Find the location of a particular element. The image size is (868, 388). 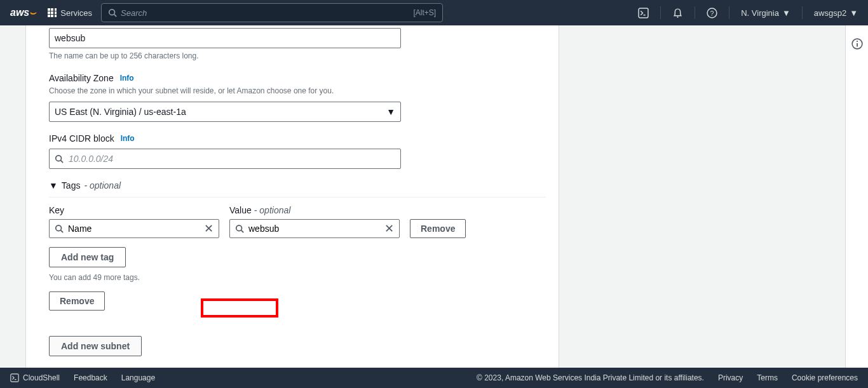

language-link: Language is located at coordinates (139, 378).